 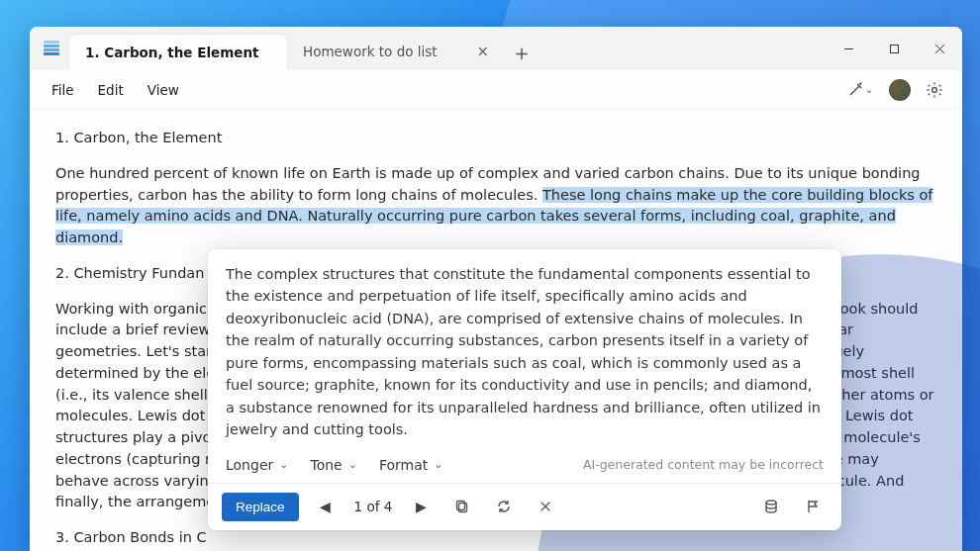 I want to click on avatar, so click(x=900, y=90).